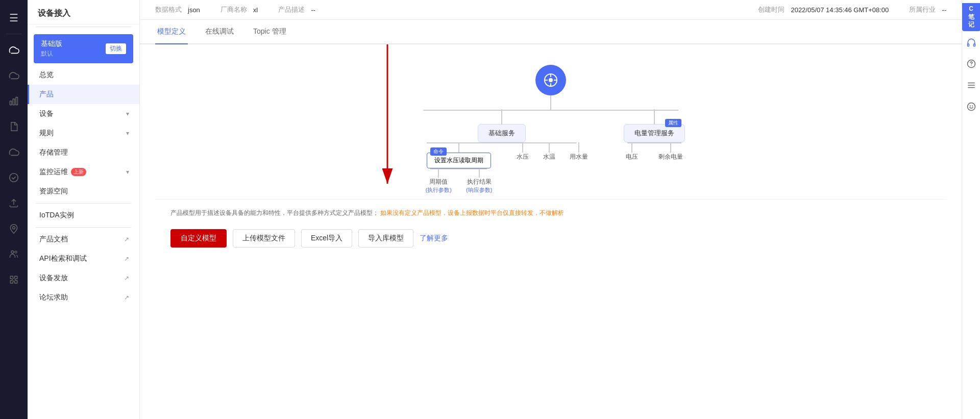  I want to click on info-item-desc: 产品描述 --, so click(297, 10).